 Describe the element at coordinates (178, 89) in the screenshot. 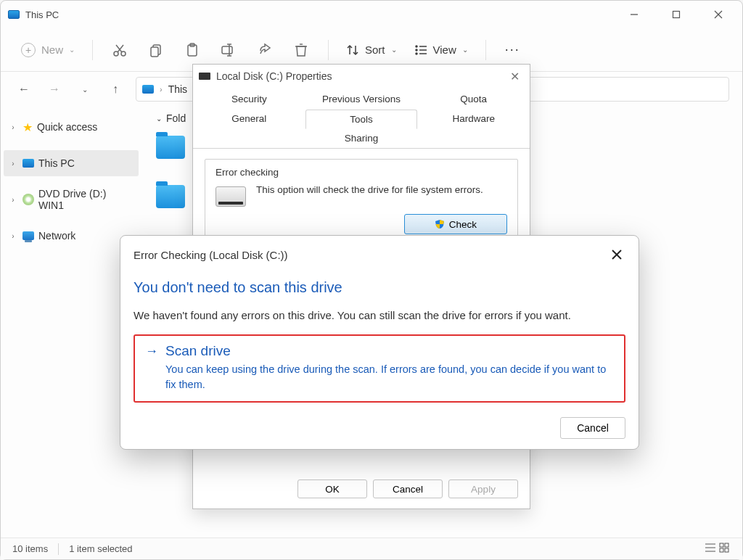

I see `breadcrumb-crumb: This` at that location.